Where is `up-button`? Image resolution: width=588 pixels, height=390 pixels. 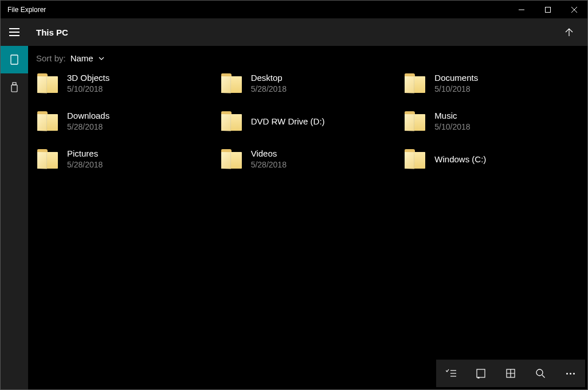 up-button is located at coordinates (569, 32).